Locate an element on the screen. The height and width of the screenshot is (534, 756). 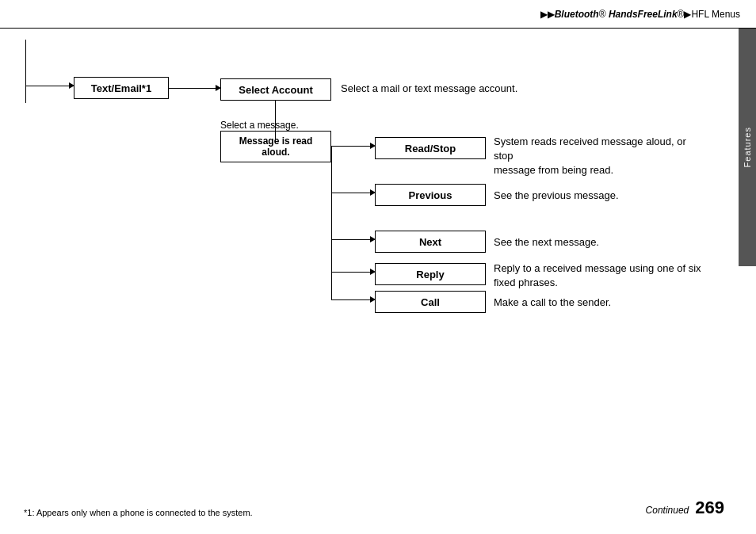
desc-read-stop: System reads received message aloud, or … is located at coordinates (597, 157).